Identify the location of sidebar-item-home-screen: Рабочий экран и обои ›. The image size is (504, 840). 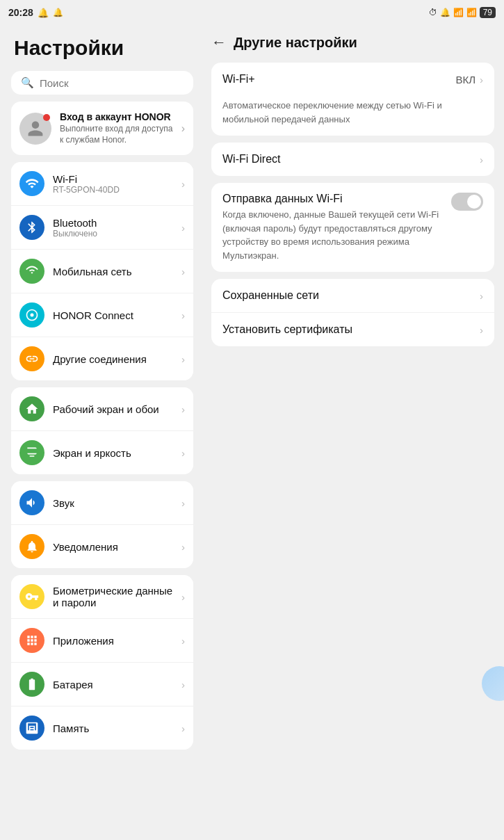
(102, 409).